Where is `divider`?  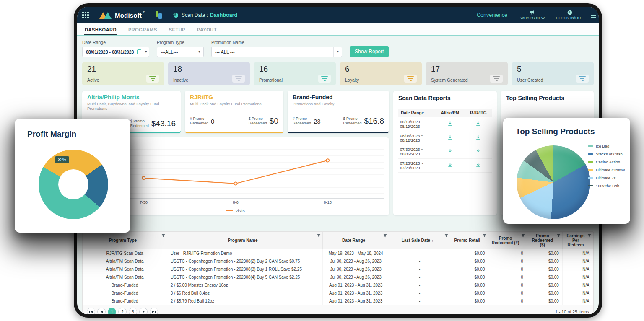 divider is located at coordinates (548, 105).